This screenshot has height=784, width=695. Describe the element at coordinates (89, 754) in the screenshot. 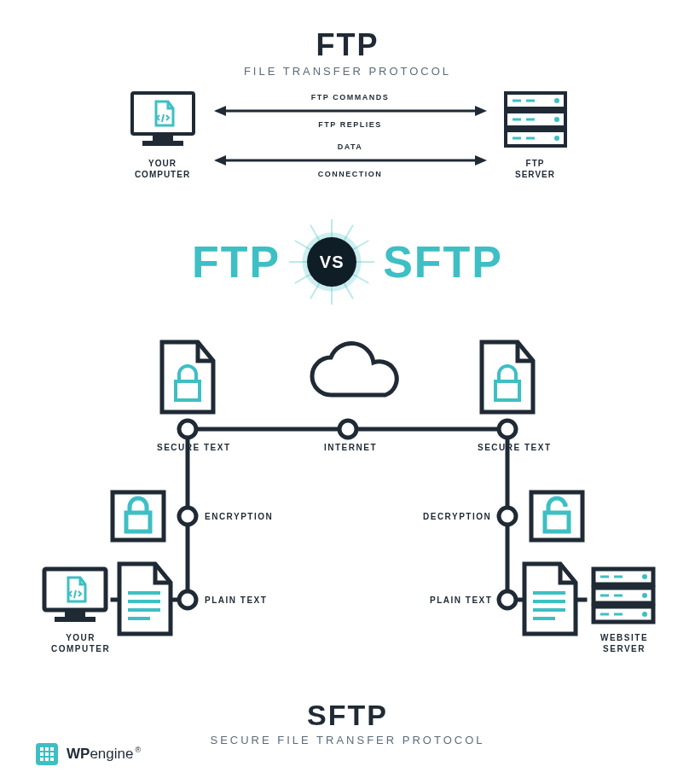

I see `footer-brand: WPengine®` at that location.